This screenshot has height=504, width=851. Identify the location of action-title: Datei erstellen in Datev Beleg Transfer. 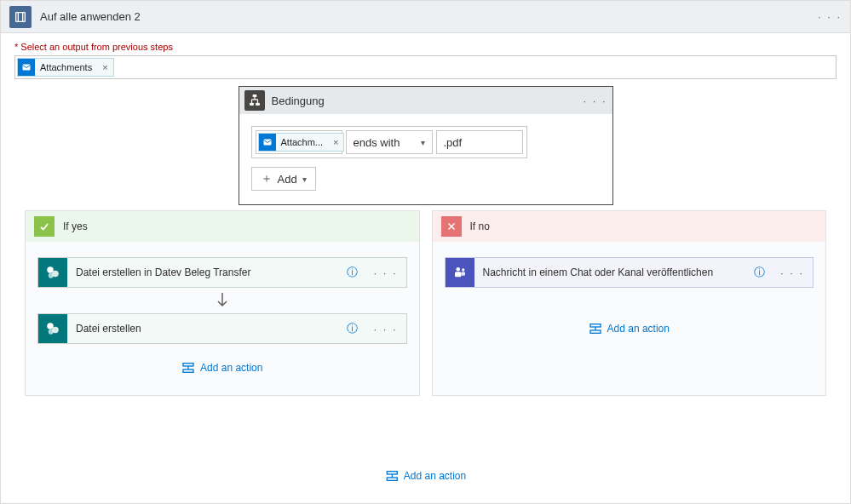
(204, 272).